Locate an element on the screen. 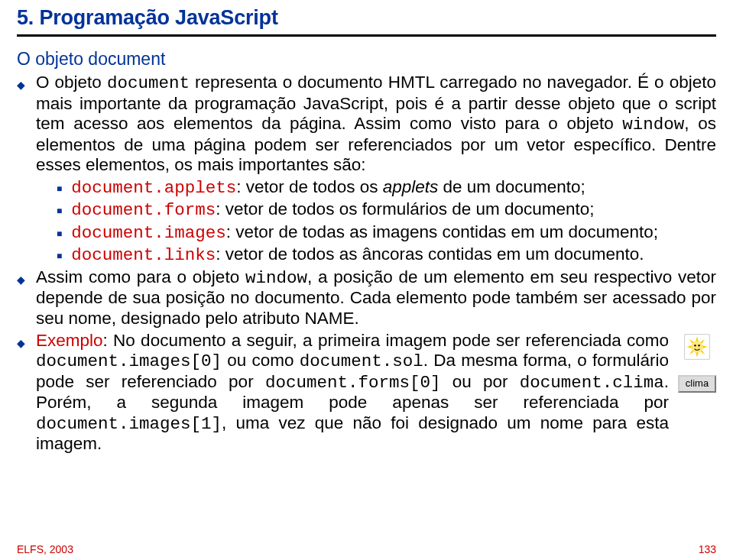 The height and width of the screenshot is (560, 733). title-divider is located at coordinates (367, 35).